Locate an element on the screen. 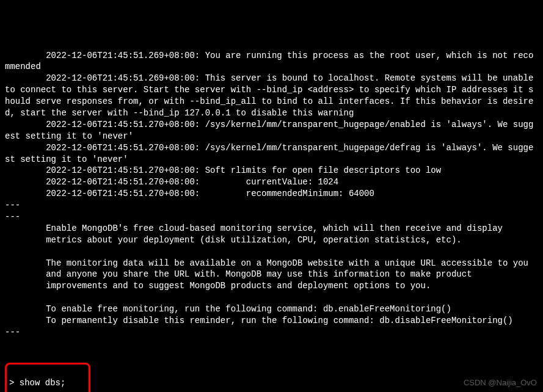 This screenshot has height=392, width=543. shell-command: > show dbs; is located at coordinates (48, 383).